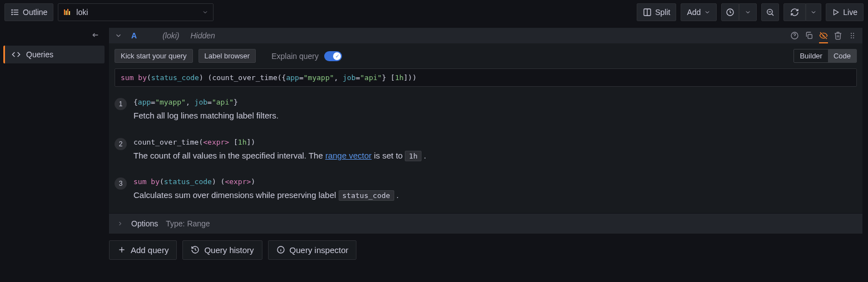 The height and width of the screenshot is (282, 868). What do you see at coordinates (348, 156) in the screenshot?
I see `range-vector-link: range vector` at bounding box center [348, 156].